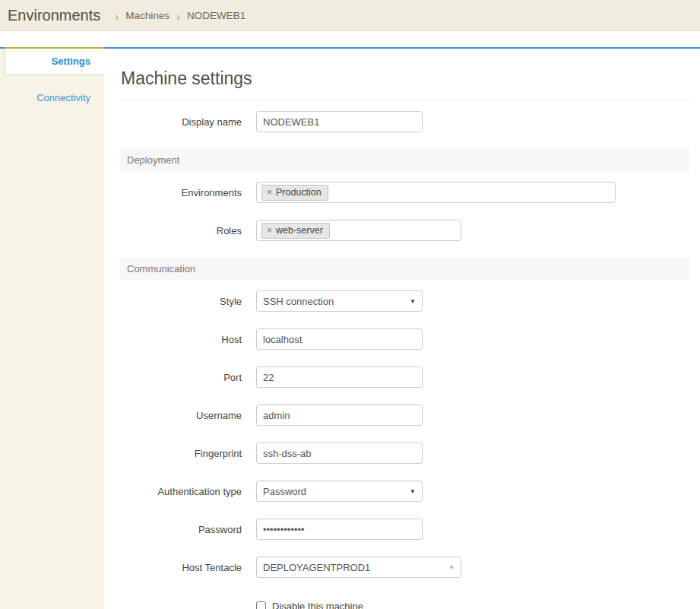  I want to click on page-title: Machine settings, so click(404, 82).